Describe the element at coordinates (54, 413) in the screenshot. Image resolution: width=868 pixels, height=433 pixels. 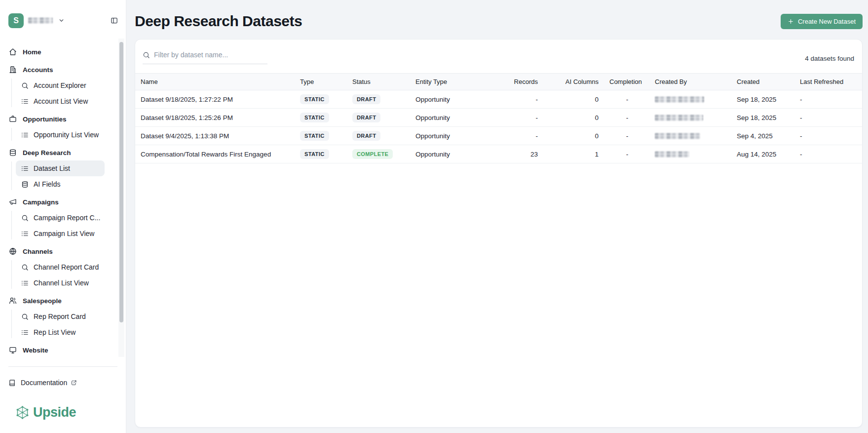
I see `brand-wordmark: Upside` at that location.